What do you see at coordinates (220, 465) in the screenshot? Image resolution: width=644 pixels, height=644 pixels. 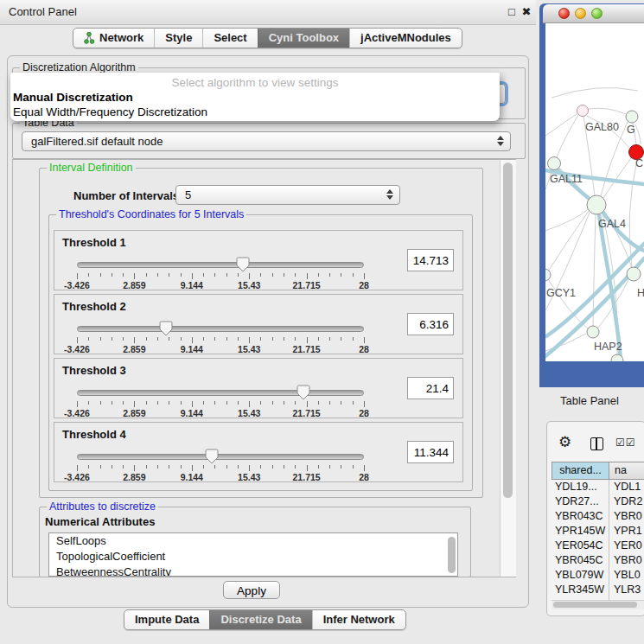 I see `threshold-4-slider: -3.4262.8599.14415.4321.71528` at bounding box center [220, 465].